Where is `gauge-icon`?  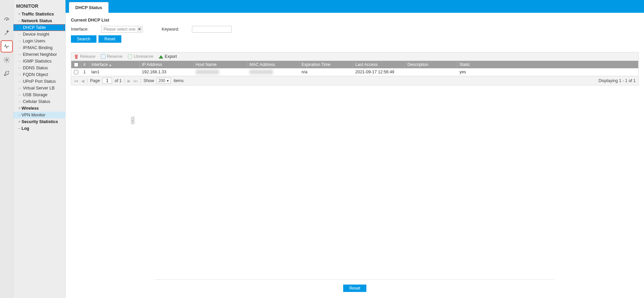 gauge-icon is located at coordinates (7, 20).